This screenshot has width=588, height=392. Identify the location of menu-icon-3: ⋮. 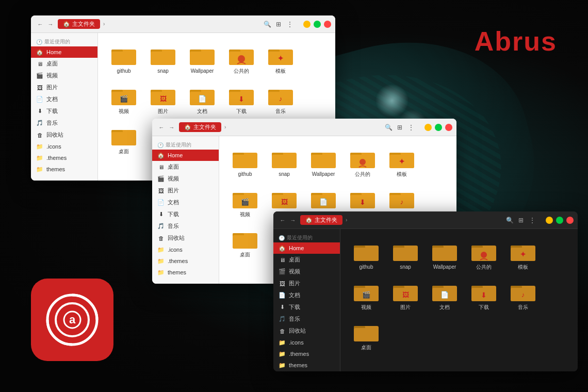
(532, 220).